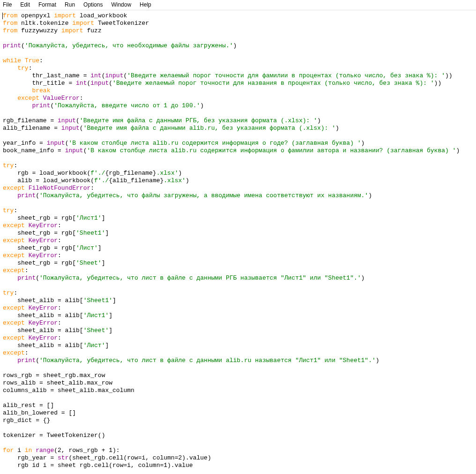 Image resolution: width=476 pixels, height=474 pixels. I want to click on menu-format: Format, so click(47, 5).